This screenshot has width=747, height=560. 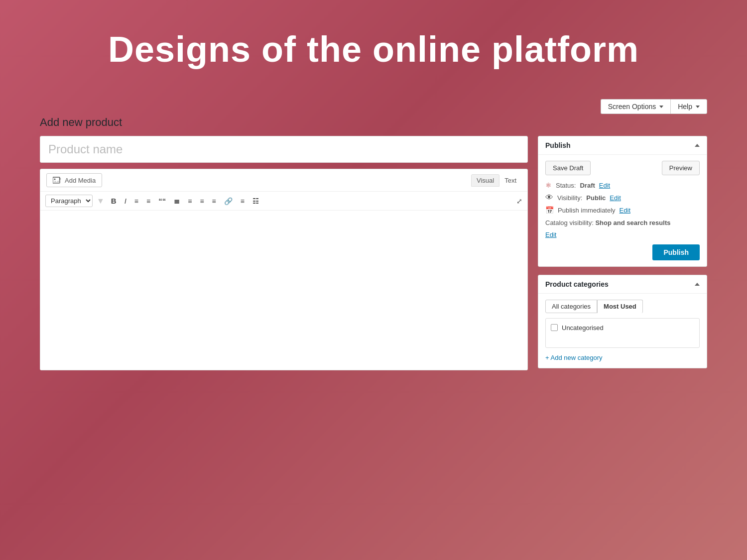 I want to click on page-title: Designs of the online platform, so click(x=374, y=50).